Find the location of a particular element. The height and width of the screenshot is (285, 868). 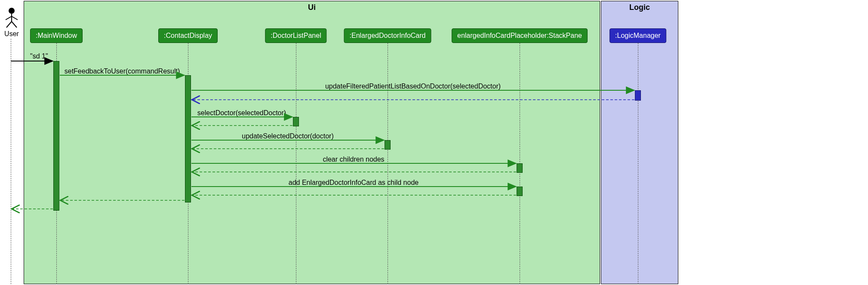

lifeline-enlarged-card: :EnlargedDoctorInfoCard is located at coordinates (388, 36).